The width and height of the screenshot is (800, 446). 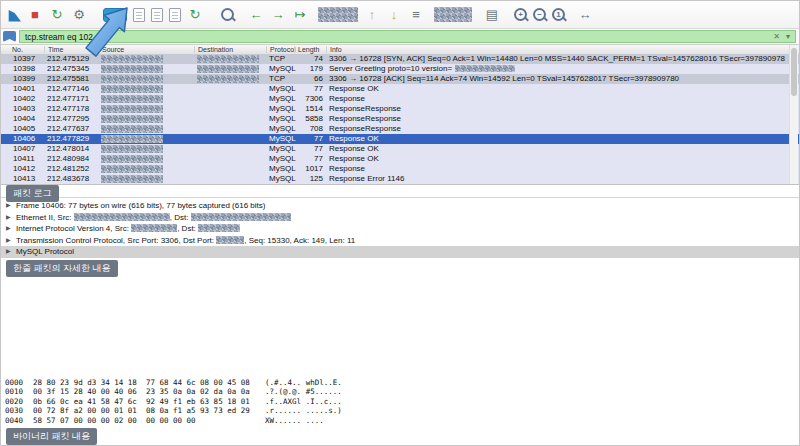 I want to click on column-destination: Destination, so click(x=214, y=50).